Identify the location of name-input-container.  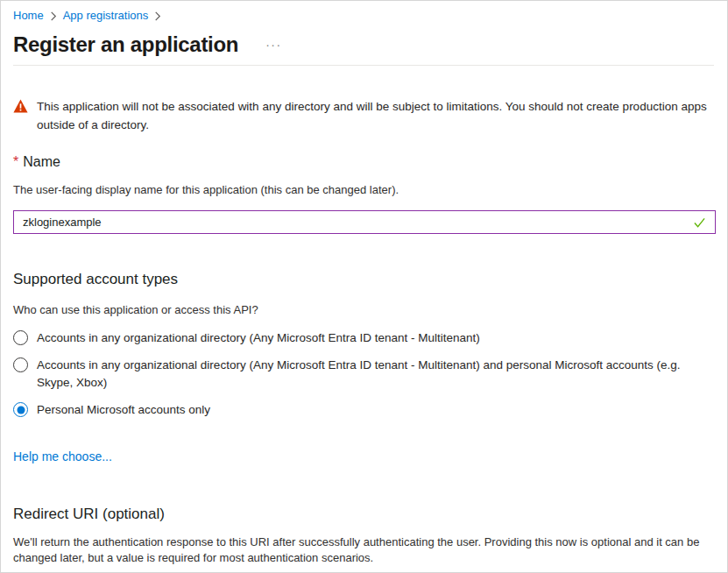
(364, 223).